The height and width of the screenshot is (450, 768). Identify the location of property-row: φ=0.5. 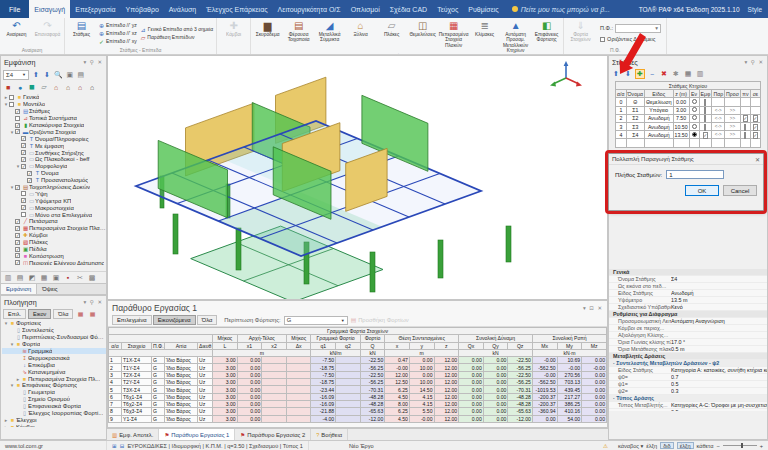
(688, 410).